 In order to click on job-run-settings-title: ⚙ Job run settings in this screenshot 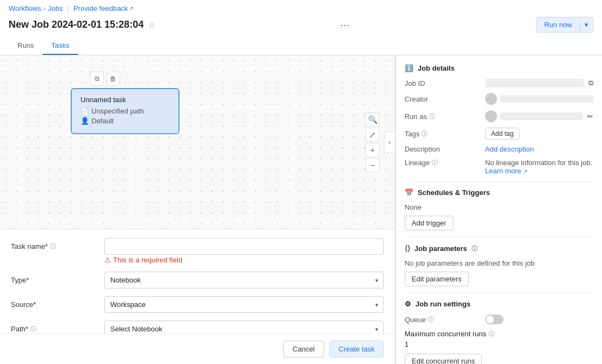, I will do `click(499, 304)`.